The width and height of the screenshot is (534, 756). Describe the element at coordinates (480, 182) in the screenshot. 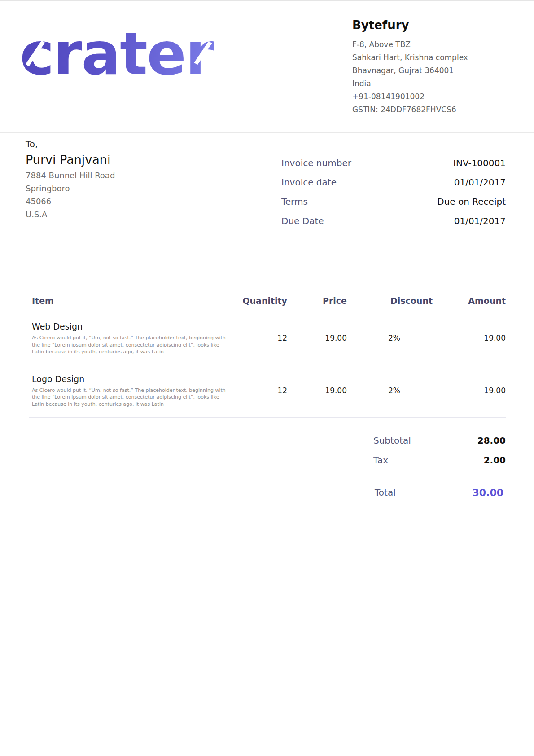

I see `invoice-date-value: 01/01/2017` at that location.